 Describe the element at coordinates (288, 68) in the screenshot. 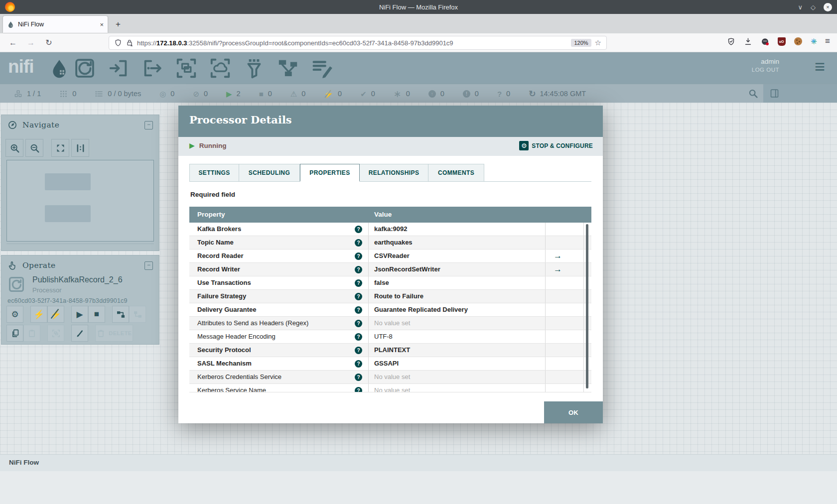

I see `template-tool-icon` at that location.